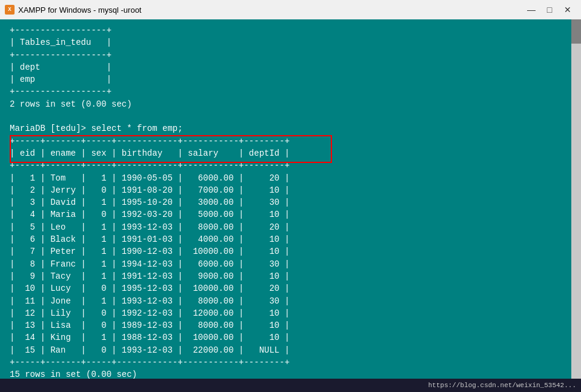  I want to click on minimize-button: —, so click(531, 10).